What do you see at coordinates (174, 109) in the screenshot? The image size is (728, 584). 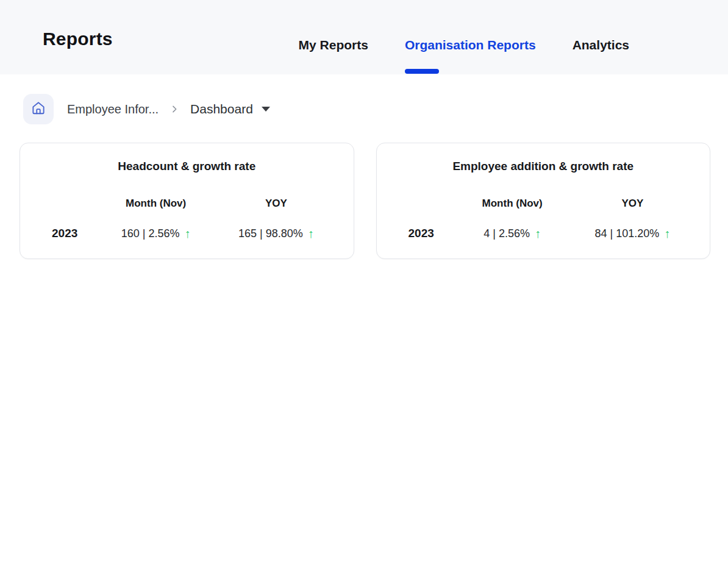 I see `chevron-right-icon` at bounding box center [174, 109].